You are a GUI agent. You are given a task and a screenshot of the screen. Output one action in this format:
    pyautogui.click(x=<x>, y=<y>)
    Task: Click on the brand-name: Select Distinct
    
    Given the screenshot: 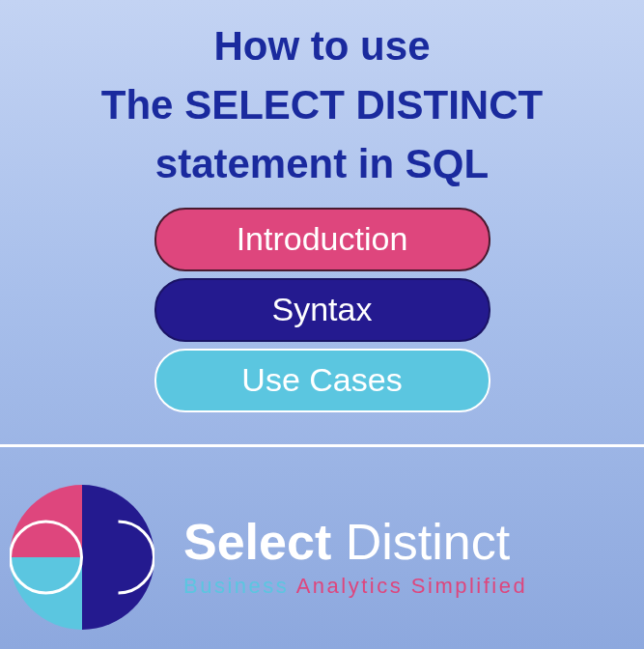 What is the action you would take?
    pyautogui.click(x=409, y=543)
    